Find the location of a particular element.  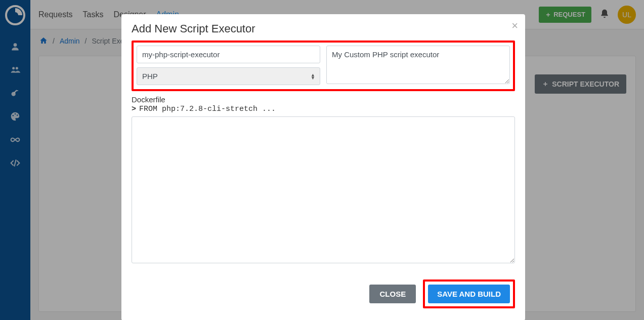

modal-footer: CLOSE SAVE AND BUILD is located at coordinates (323, 294).